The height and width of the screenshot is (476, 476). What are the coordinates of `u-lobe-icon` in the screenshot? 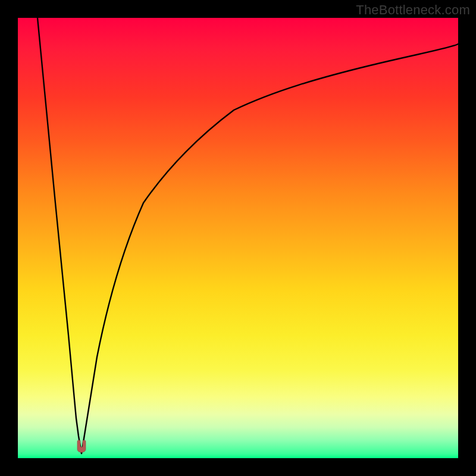 It's located at (82, 446).